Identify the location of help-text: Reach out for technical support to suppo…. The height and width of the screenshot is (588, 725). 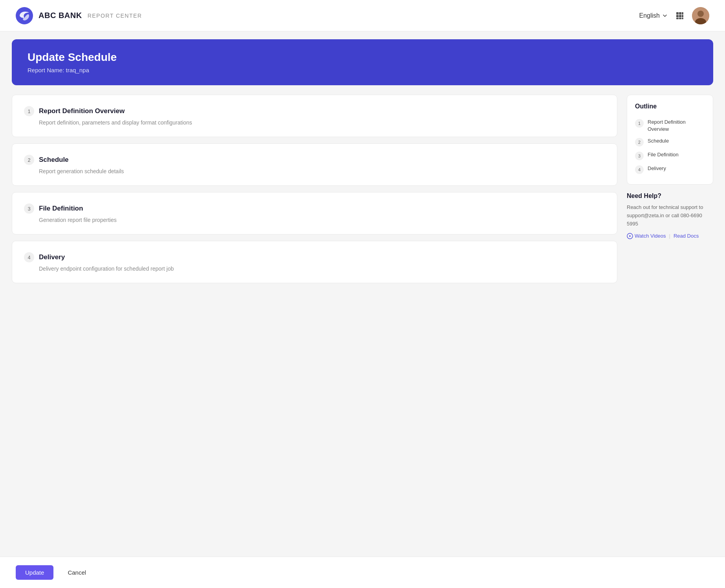
(670, 216).